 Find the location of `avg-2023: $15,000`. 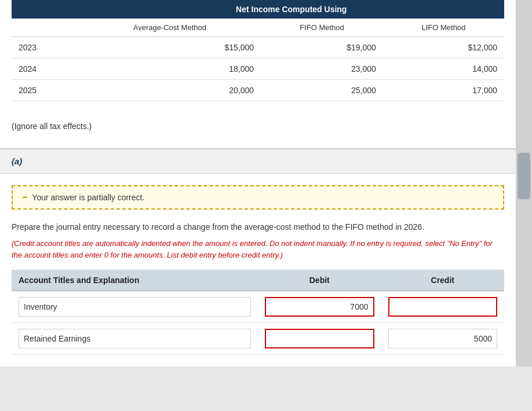

avg-2023: $15,000 is located at coordinates (170, 47).